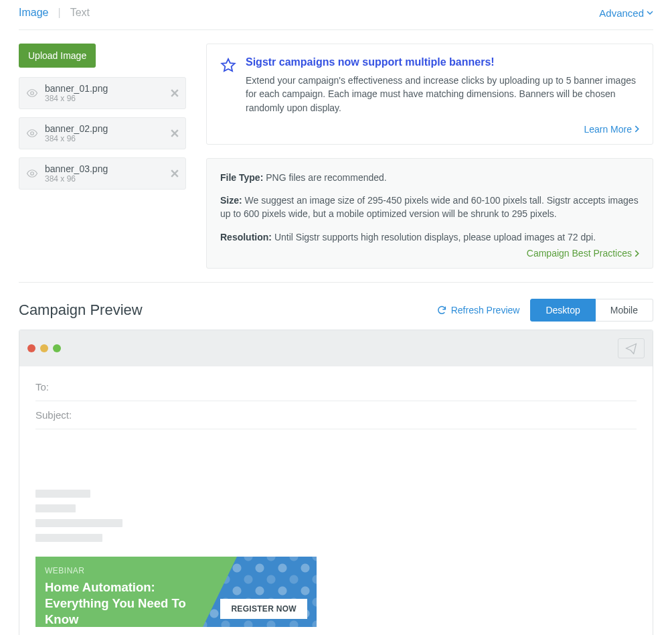 The height and width of the screenshot is (635, 672). What do you see at coordinates (442, 129) in the screenshot?
I see `learn-more-link: Learn More` at bounding box center [442, 129].